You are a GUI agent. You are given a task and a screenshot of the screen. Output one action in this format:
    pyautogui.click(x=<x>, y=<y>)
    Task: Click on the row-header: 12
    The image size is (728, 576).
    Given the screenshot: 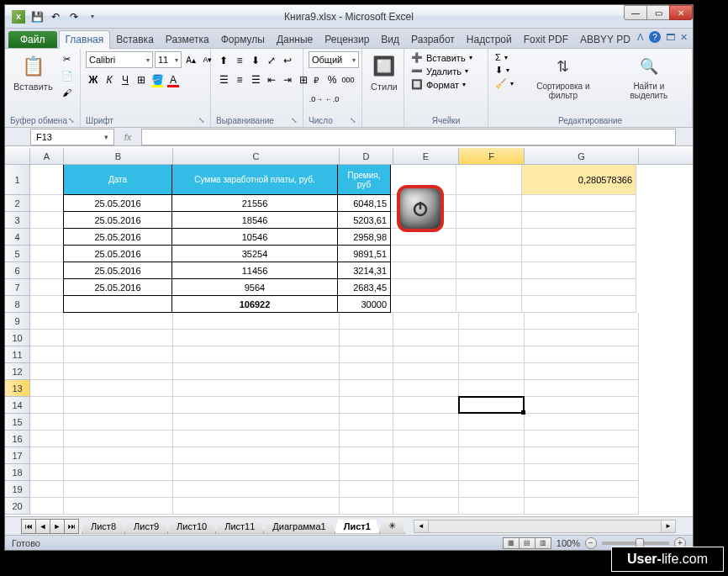 What is the action you would take?
    pyautogui.click(x=18, y=372)
    